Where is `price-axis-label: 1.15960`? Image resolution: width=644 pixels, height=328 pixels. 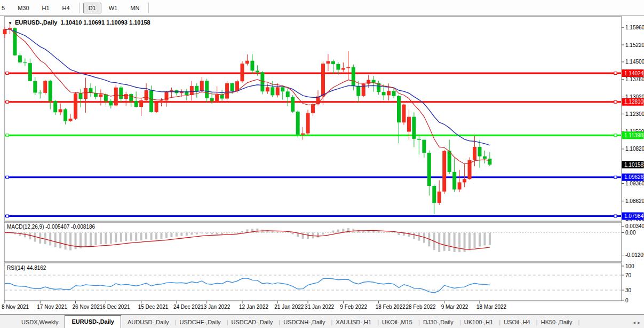 price-axis-label: 1.15960 is located at coordinates (635, 28).